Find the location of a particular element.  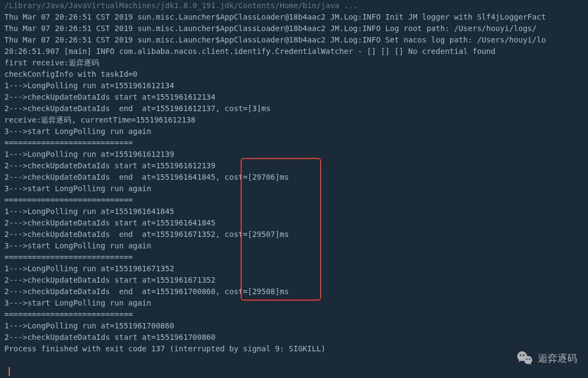

log-line: first receive:逅弈逐码 is located at coordinates (294, 63).